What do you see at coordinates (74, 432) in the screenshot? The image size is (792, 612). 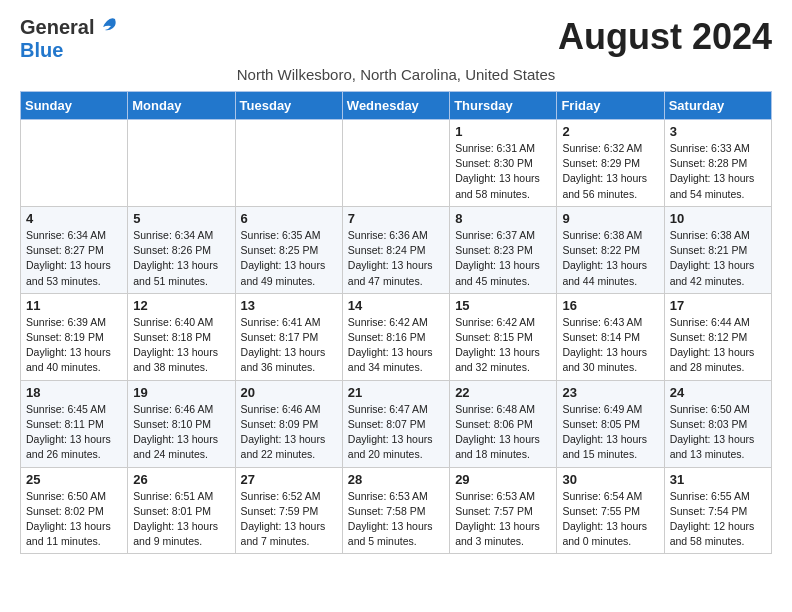 I see `cell-info: Sunrise: 6:45 AM Sunset: 8:11 PM Dayligh…` at bounding box center [74, 432].